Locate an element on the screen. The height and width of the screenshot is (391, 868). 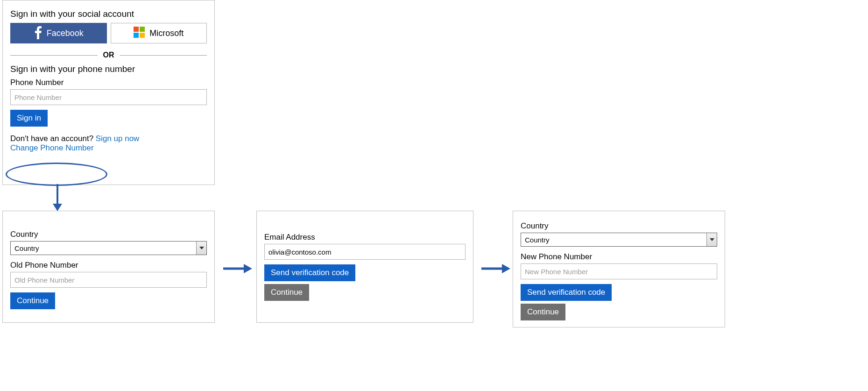
phone-heading: Sign in with your phone number is located at coordinates (108, 69).